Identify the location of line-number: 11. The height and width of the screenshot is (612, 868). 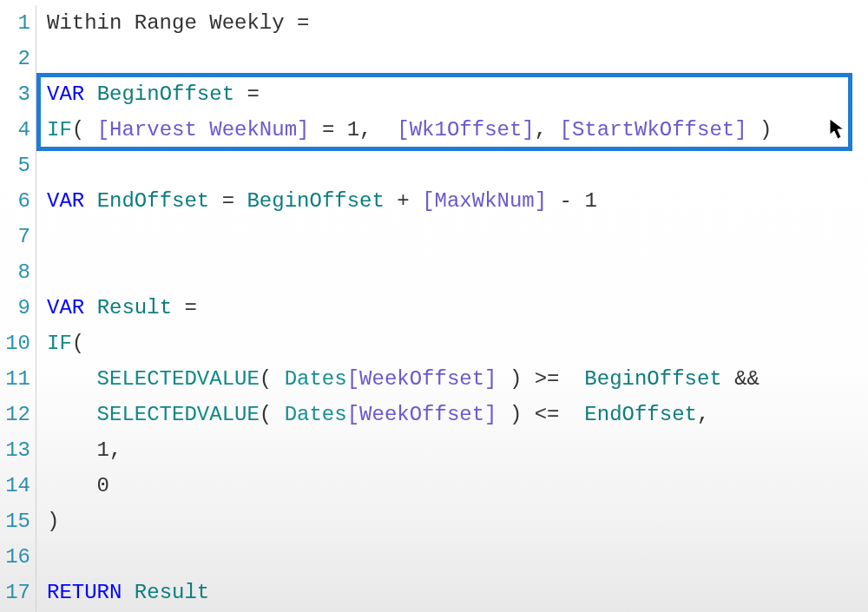
(17, 378).